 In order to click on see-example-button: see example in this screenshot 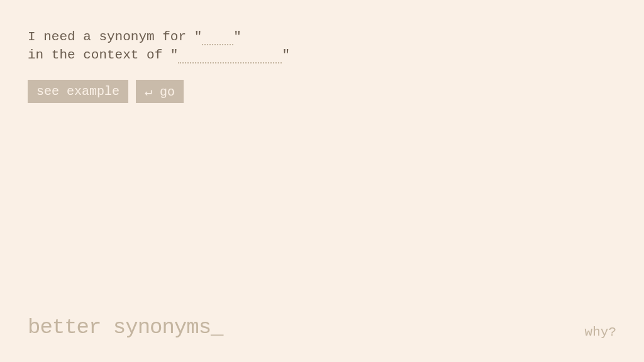, I will do `click(78, 92)`.